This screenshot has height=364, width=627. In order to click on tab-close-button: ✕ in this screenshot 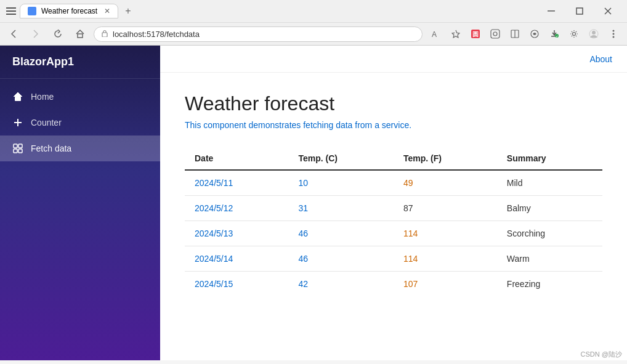, I will do `click(107, 11)`.